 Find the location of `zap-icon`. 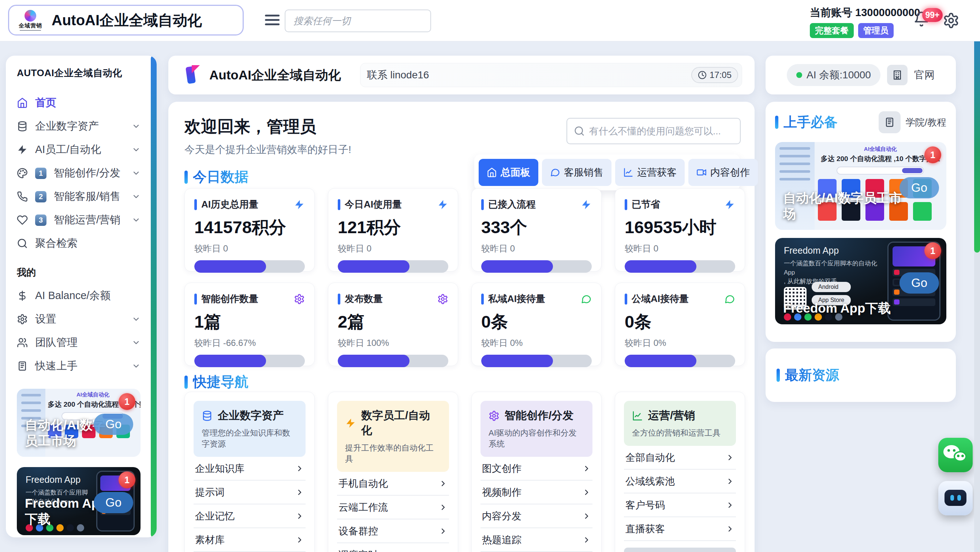

zap-icon is located at coordinates (22, 150).